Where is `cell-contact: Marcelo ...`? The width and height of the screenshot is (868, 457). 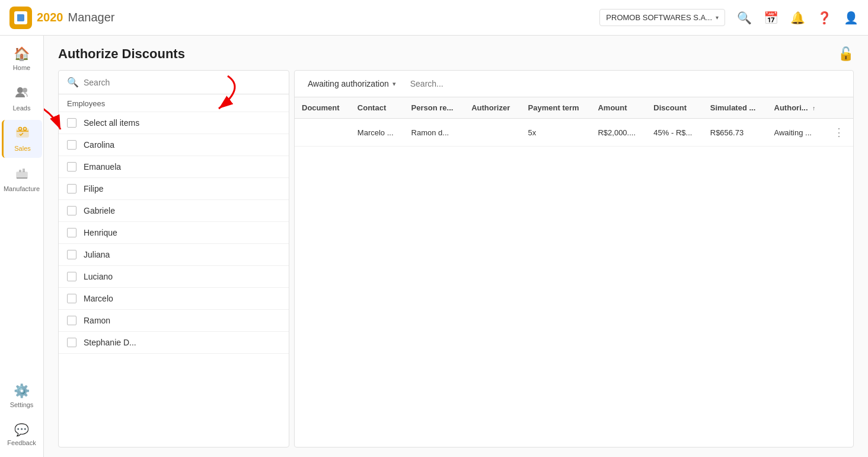
cell-contact: Marcelo ... is located at coordinates (377, 133).